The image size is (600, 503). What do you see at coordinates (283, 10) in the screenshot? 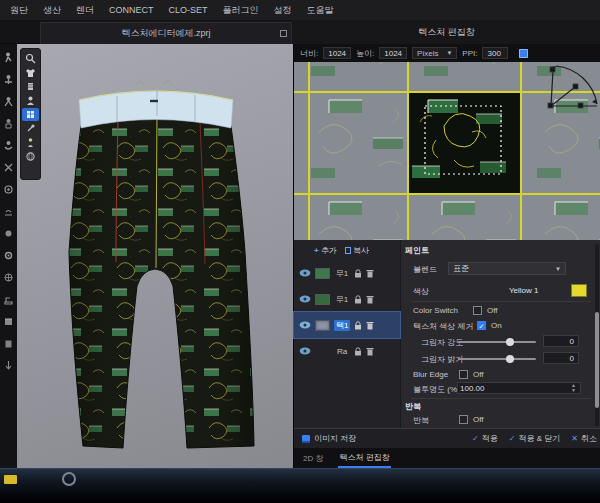
I see `menu-item-settings: 설정` at bounding box center [283, 10].